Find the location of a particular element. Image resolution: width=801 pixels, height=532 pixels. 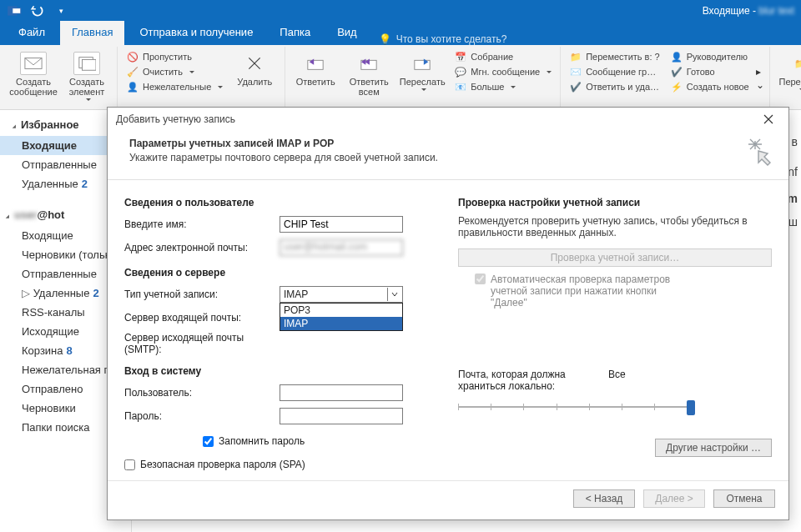

tab-home: Главная is located at coordinates (92, 33).